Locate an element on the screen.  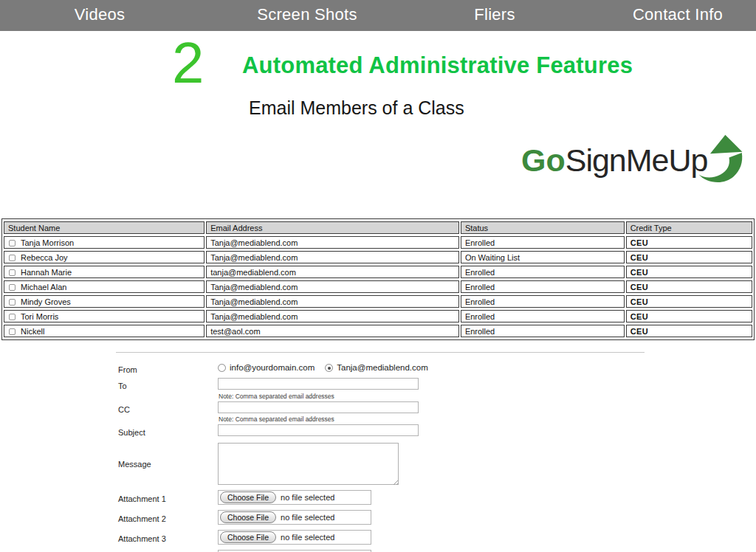
student-name-cell: Rebecca Joy is located at coordinates (104, 257).